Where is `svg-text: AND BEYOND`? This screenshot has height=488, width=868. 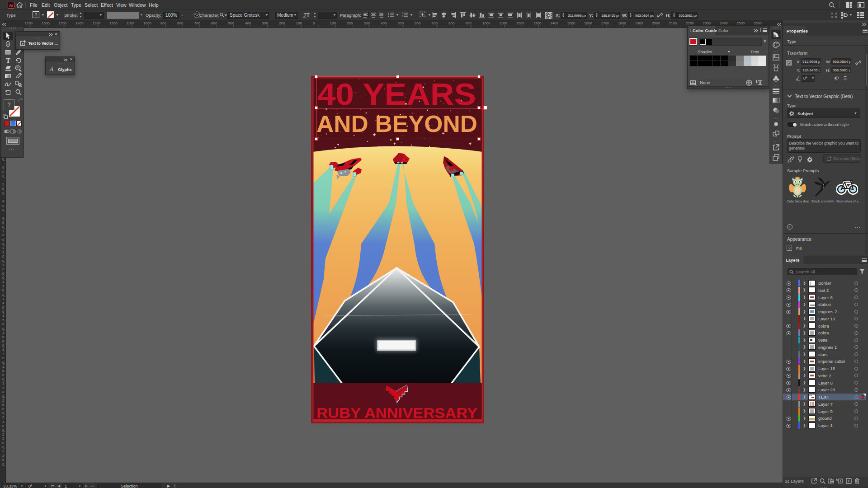 svg-text: AND BEYOND is located at coordinates (397, 124).